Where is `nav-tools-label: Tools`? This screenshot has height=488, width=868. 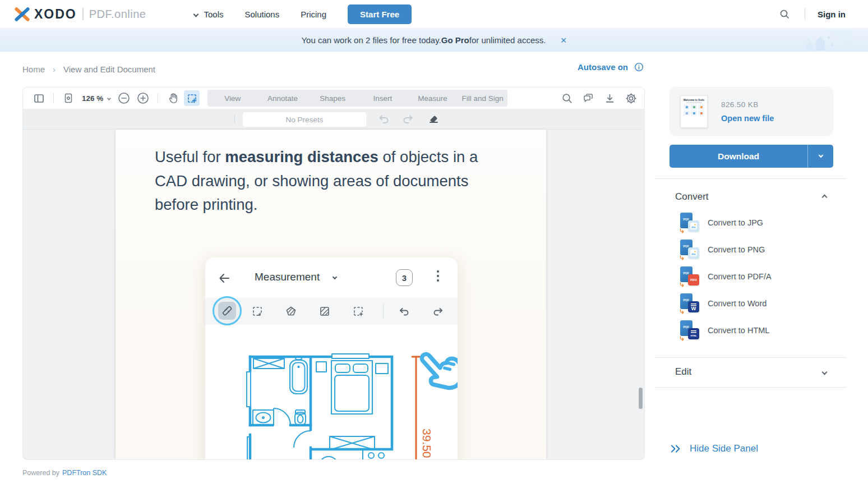 nav-tools-label: Tools is located at coordinates (213, 15).